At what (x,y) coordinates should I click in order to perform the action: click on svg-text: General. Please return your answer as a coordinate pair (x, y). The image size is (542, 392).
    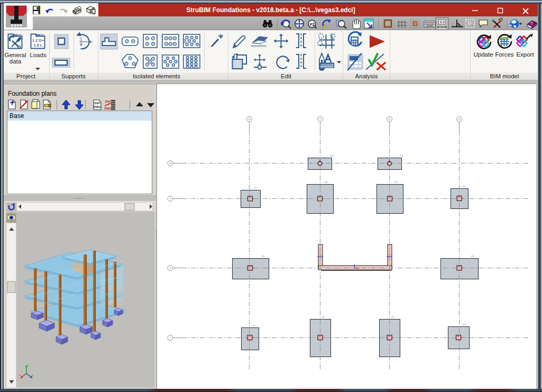
    Looking at the image, I should click on (16, 55).